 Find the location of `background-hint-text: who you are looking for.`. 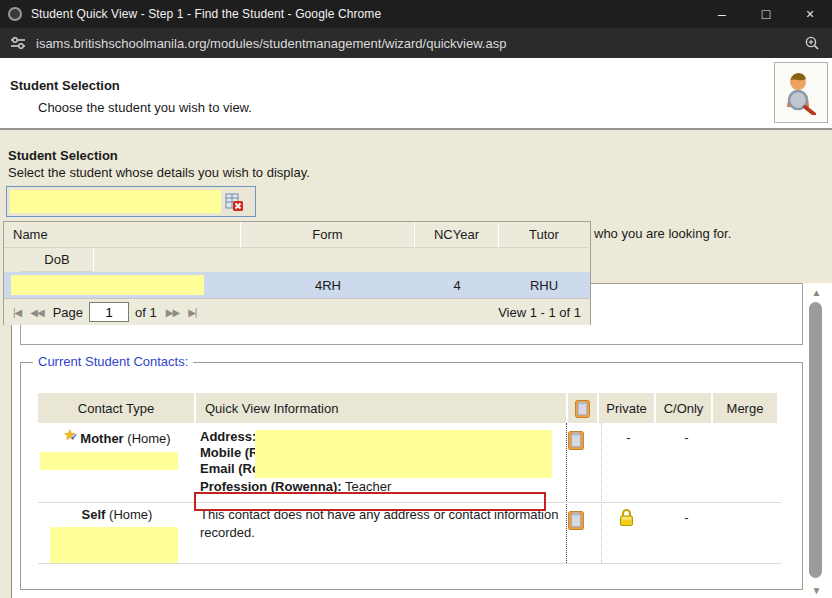

background-hint-text: who you are looking for. is located at coordinates (662, 234).